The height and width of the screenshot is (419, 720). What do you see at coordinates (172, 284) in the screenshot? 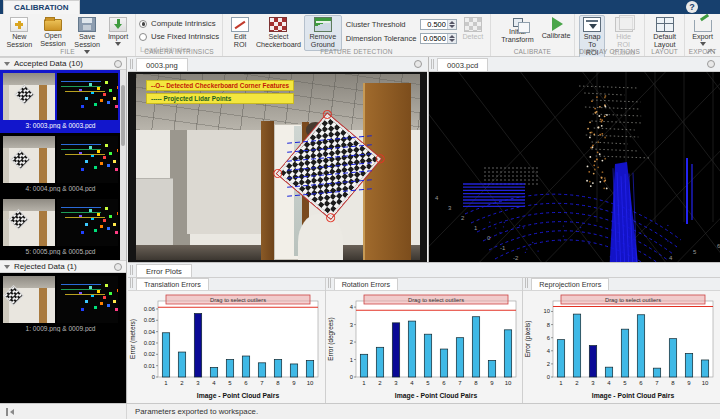
I see `tab-translation-errors: Translation Errors` at bounding box center [172, 284].